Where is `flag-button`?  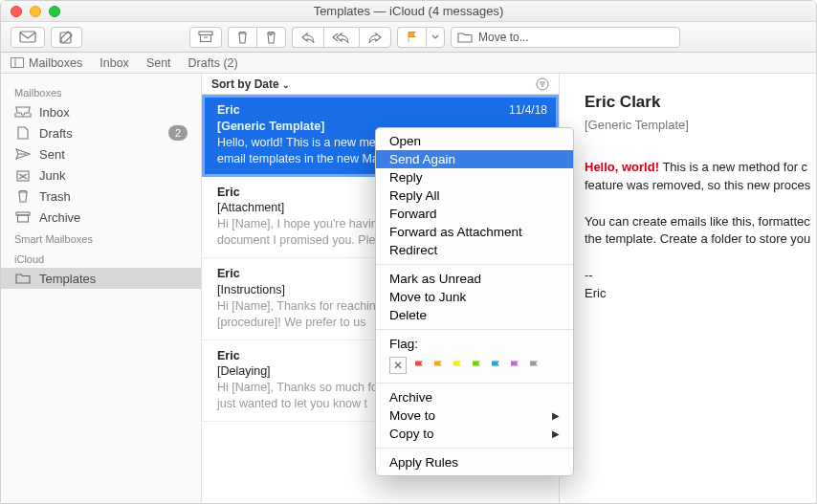 flag-button is located at coordinates (411, 37).